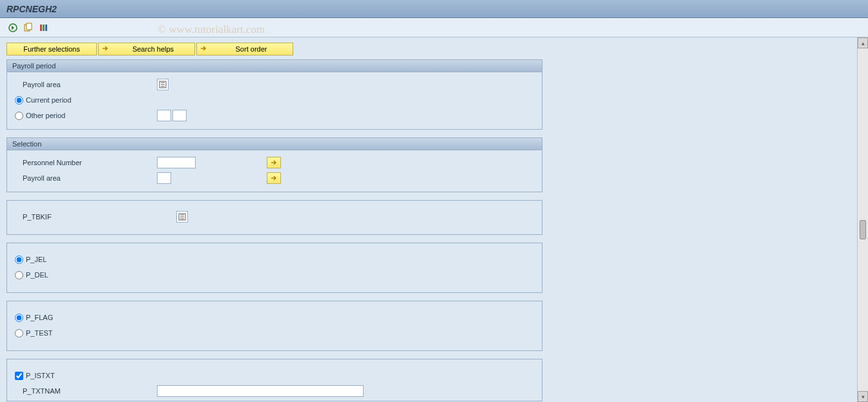 This screenshot has width=868, height=402. Describe the element at coordinates (434, 9) in the screenshot. I see `header-bar: RPCNEGH2` at that location.